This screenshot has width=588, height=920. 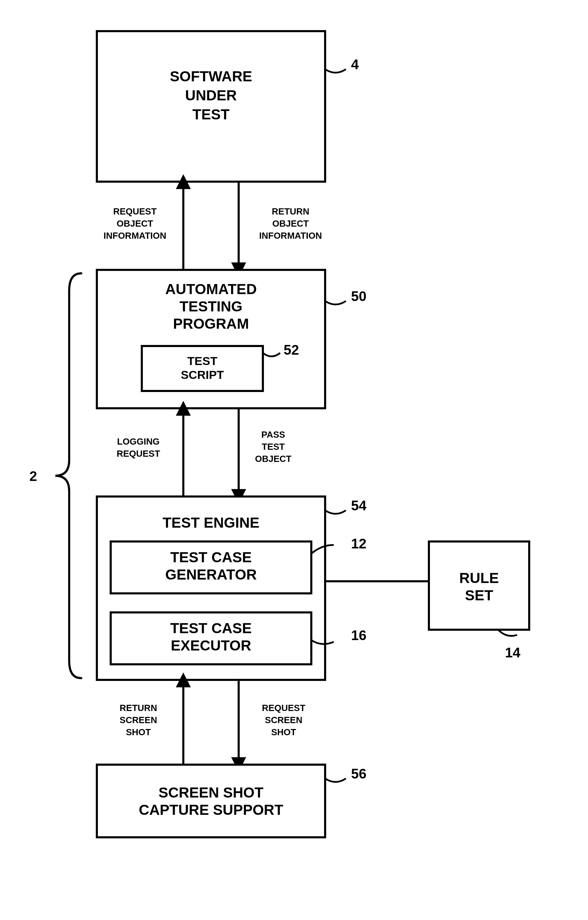 What do you see at coordinates (202, 375) in the screenshot?
I see `svg-text: SCRIPT` at bounding box center [202, 375].